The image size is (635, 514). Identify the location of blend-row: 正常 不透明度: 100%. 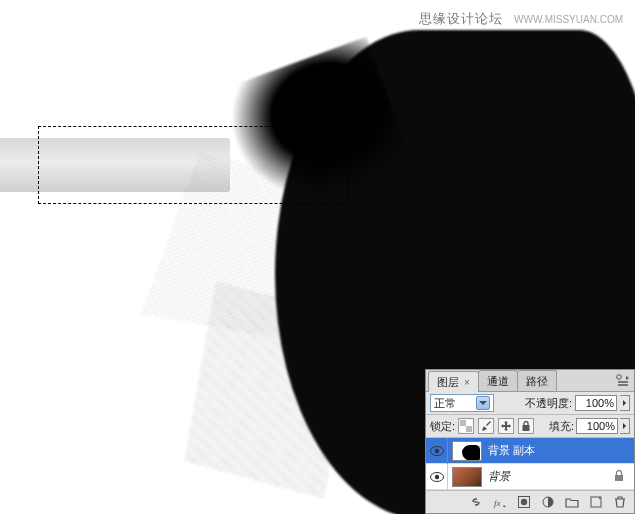
(530, 404).